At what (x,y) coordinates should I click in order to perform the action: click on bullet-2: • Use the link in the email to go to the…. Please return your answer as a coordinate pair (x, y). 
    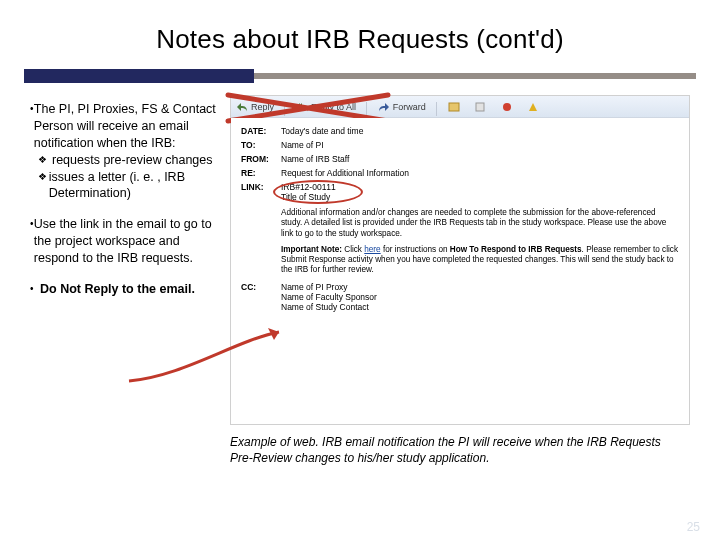
    Looking at the image, I should click on (125, 242).